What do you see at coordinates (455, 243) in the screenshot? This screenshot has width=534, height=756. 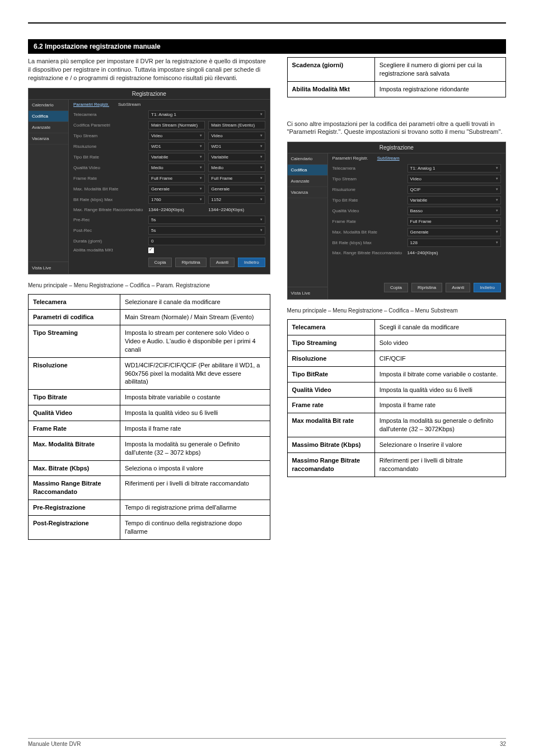 I see `form-value: 128` at bounding box center [455, 243].